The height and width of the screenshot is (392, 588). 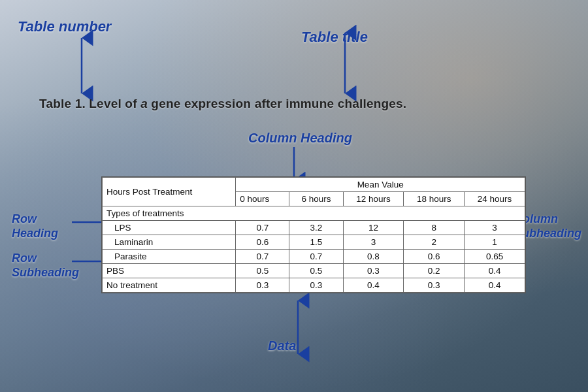 I want to click on col-sub-1: 6 hours, so click(x=316, y=199).